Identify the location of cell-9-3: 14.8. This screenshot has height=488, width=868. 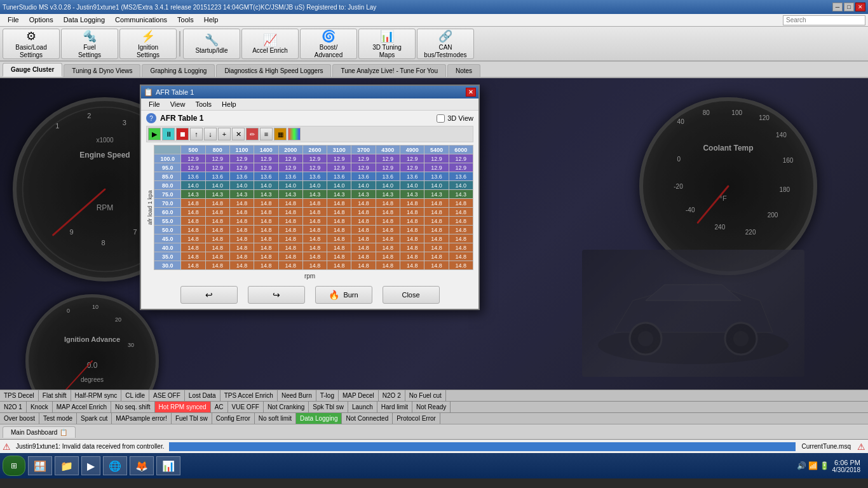
(266, 239).